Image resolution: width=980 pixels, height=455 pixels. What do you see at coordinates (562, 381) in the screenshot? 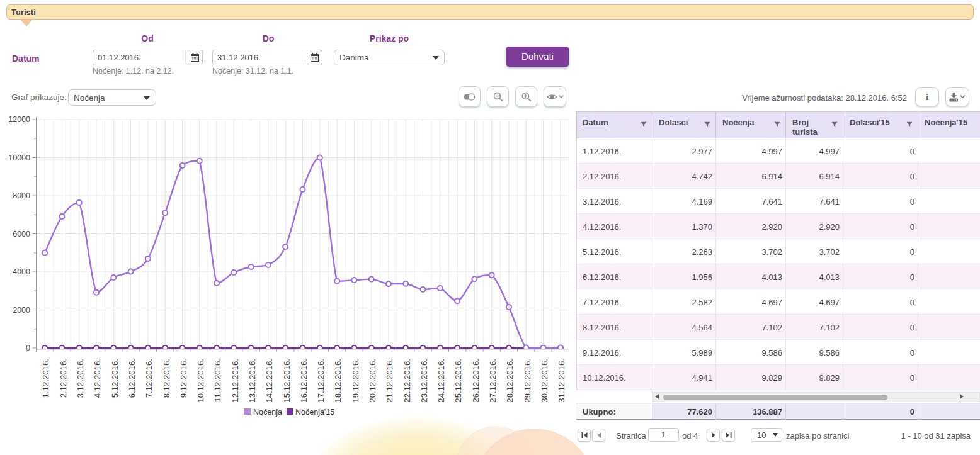
I see `svg-text: 31.12.2016.` at bounding box center [562, 381].